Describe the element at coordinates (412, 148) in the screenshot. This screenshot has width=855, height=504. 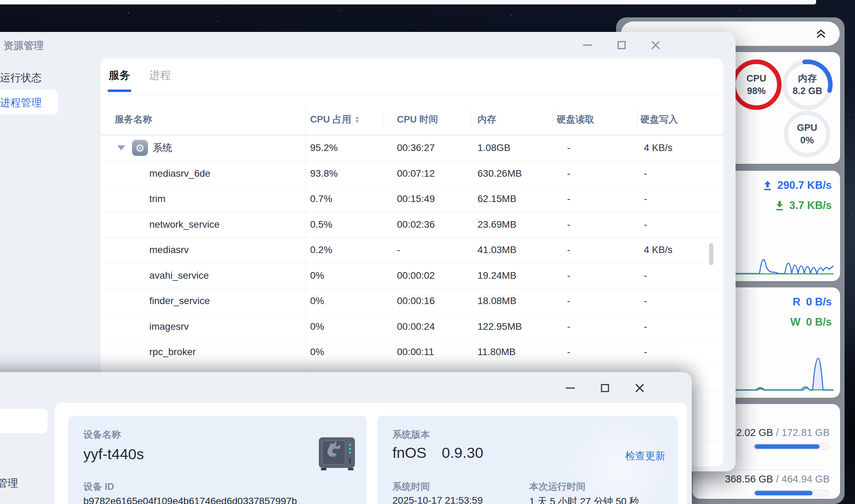
I see `table-row: ⚙系统95.2%00:36:271.08GB-4 KB/s` at that location.